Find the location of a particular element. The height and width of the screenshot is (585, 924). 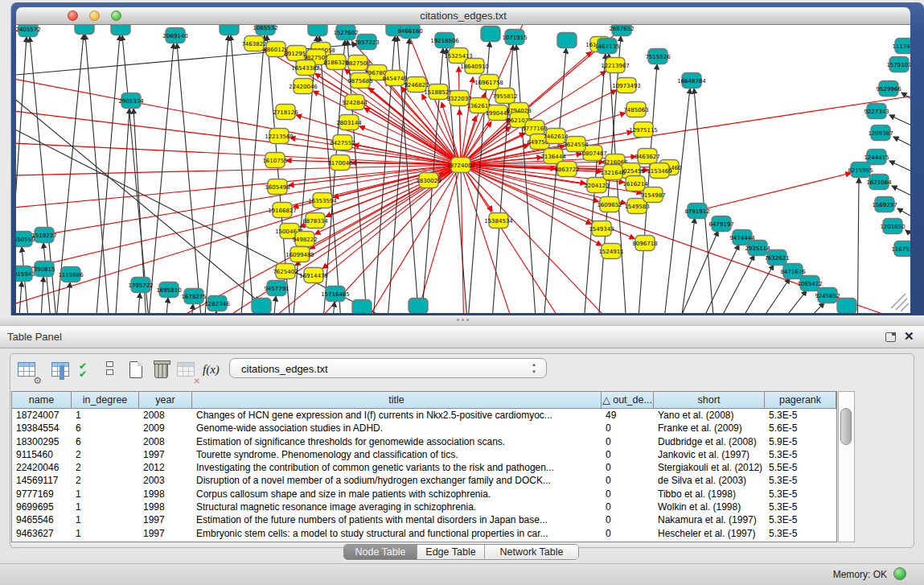

table-row: 946362711997Embryonic stem cells: a mode… is located at coordinates (425, 534).